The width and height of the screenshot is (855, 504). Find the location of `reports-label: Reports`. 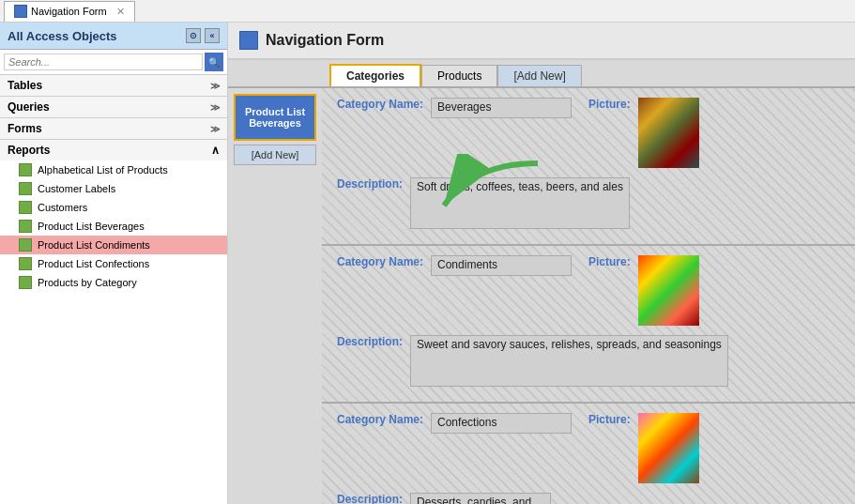

reports-label: Reports is located at coordinates (28, 150).